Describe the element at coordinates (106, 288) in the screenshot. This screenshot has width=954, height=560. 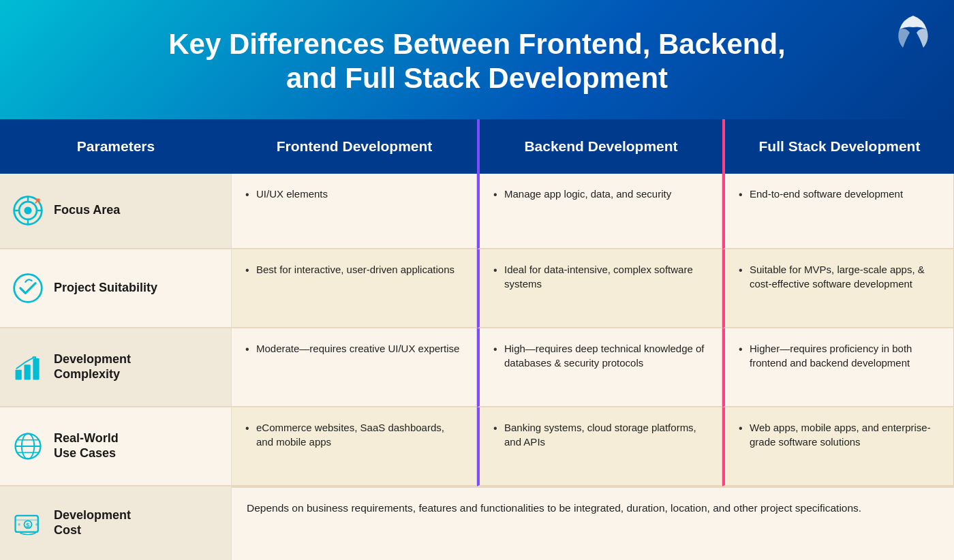
I see `project-suitability-label: Project Suitability` at that location.